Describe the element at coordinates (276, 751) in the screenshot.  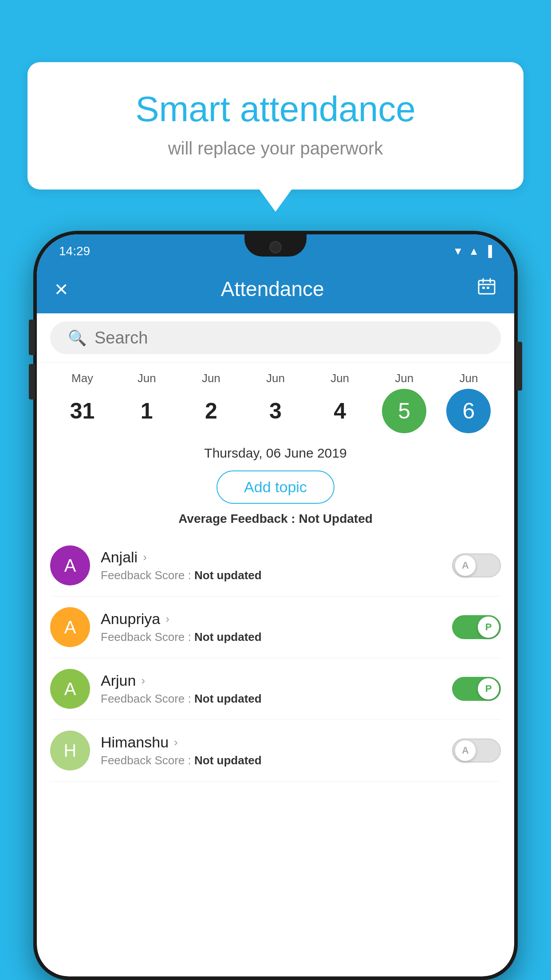
I see `student-item: HHimanshu ›Feedback Score : Not updatedA` at that location.